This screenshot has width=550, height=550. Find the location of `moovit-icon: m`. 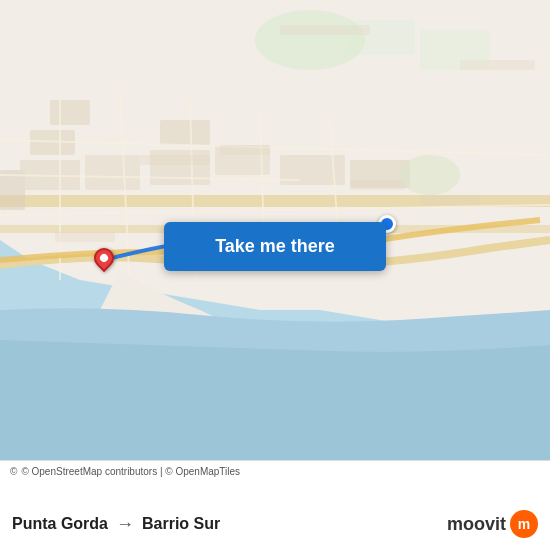

moovit-icon: m is located at coordinates (524, 524).